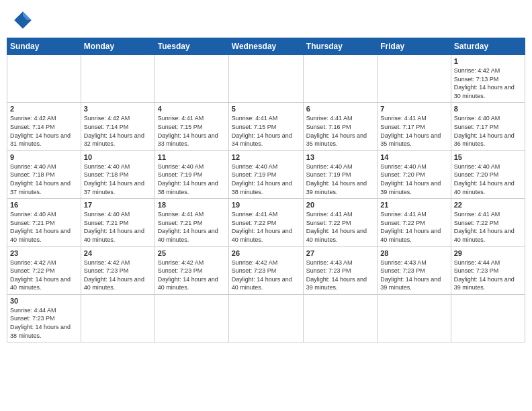 The height and width of the screenshot is (411, 532). I want to click on weekday-header-tuesday: Tuesday, so click(191, 47).